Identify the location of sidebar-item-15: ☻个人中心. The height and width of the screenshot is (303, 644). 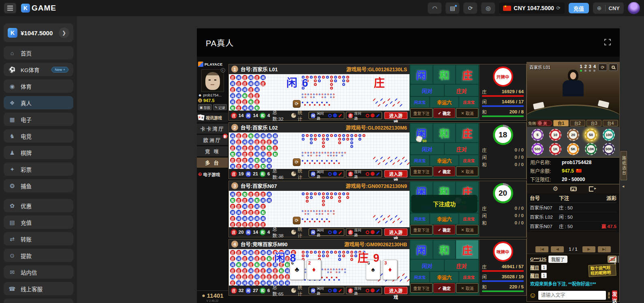
(38, 301).